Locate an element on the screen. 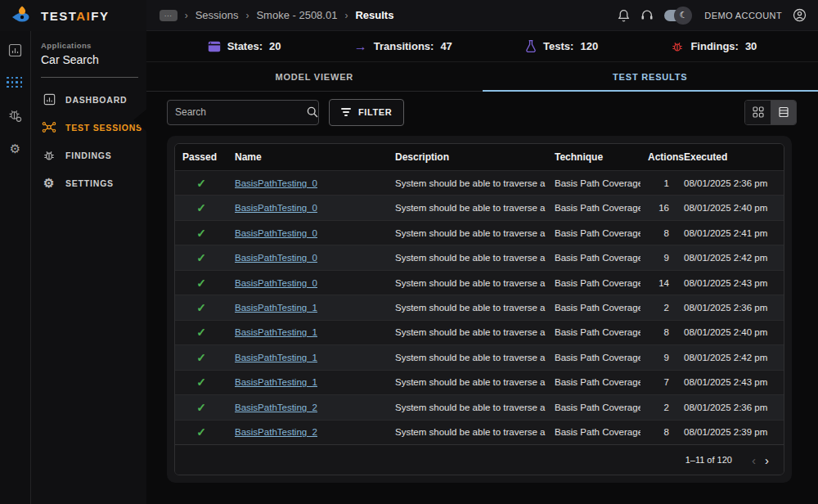 The height and width of the screenshot is (504, 818). pagination-next-button: › is located at coordinates (767, 460).